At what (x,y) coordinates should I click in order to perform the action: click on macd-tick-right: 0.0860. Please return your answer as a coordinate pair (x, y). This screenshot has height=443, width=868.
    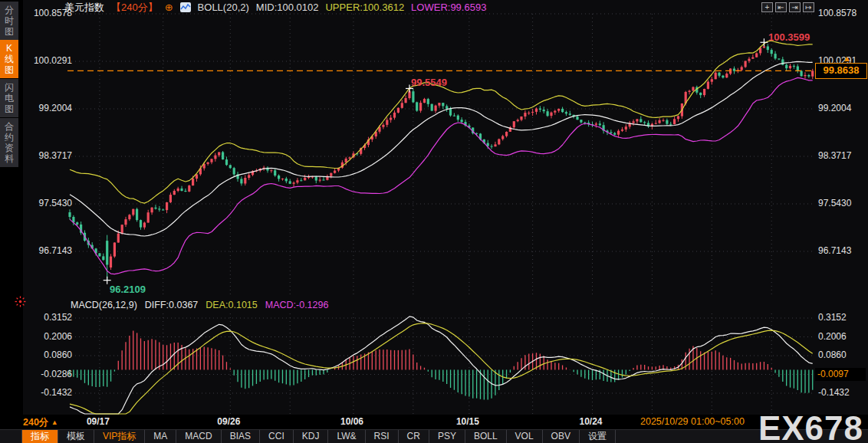
    Looking at the image, I should click on (843, 355).